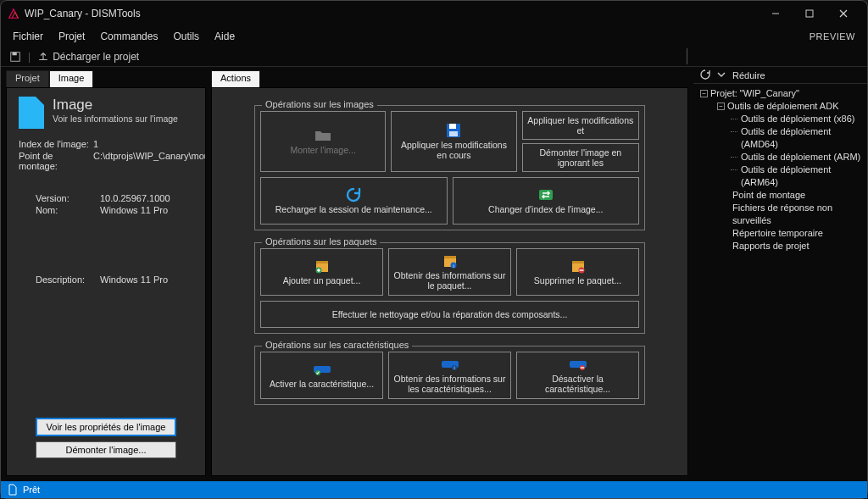 This screenshot has height=499, width=868. What do you see at coordinates (776, 14) in the screenshot?
I see `minimize-button` at bounding box center [776, 14].